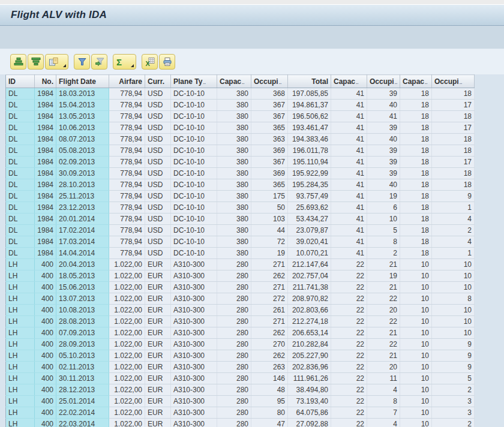 Image resolution: width=504 pixels, height=427 pixels. I want to click on cell: 197.085,85, so click(310, 94).